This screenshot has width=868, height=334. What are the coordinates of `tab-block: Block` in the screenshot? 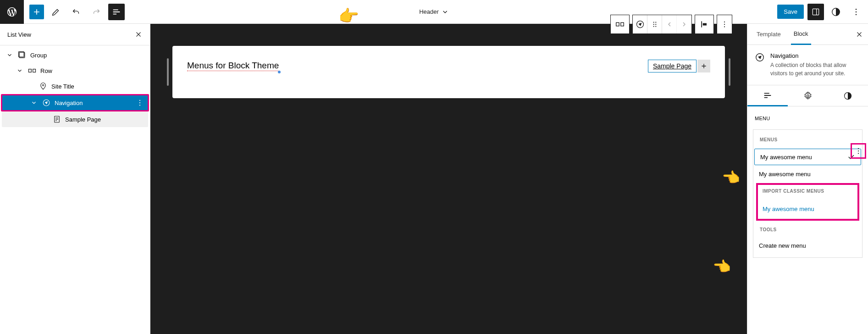 It's located at (801, 34).